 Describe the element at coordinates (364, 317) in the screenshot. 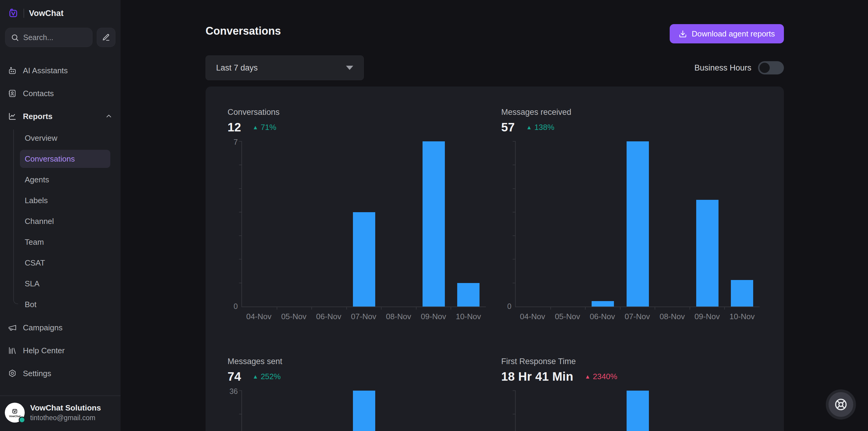

I see `x-axis-label: 07-Nov` at that location.